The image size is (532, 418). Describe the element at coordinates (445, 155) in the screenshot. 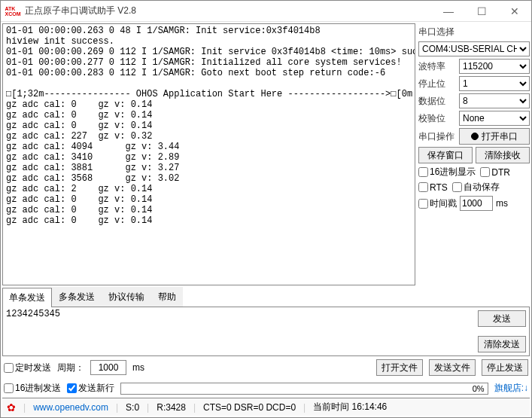

I see `save-window-button: 保存窗口` at that location.